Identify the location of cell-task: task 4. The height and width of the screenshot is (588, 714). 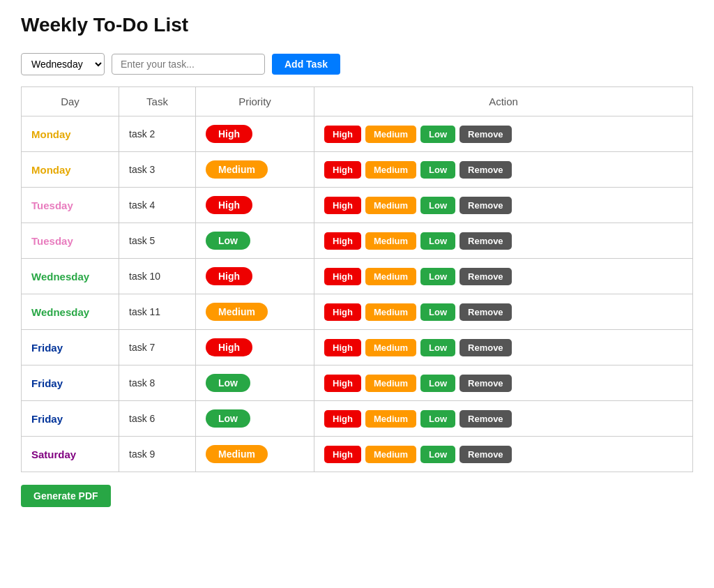
(158, 205).